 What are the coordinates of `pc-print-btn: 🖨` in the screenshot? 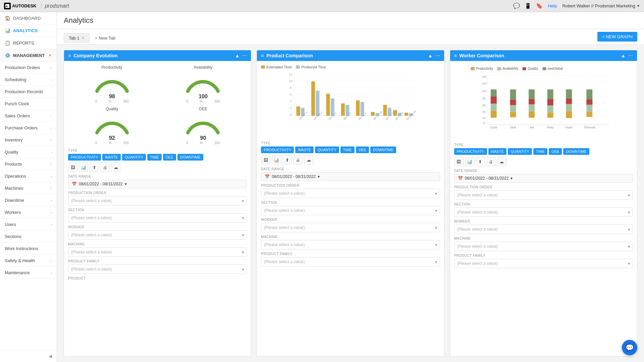 It's located at (298, 160).